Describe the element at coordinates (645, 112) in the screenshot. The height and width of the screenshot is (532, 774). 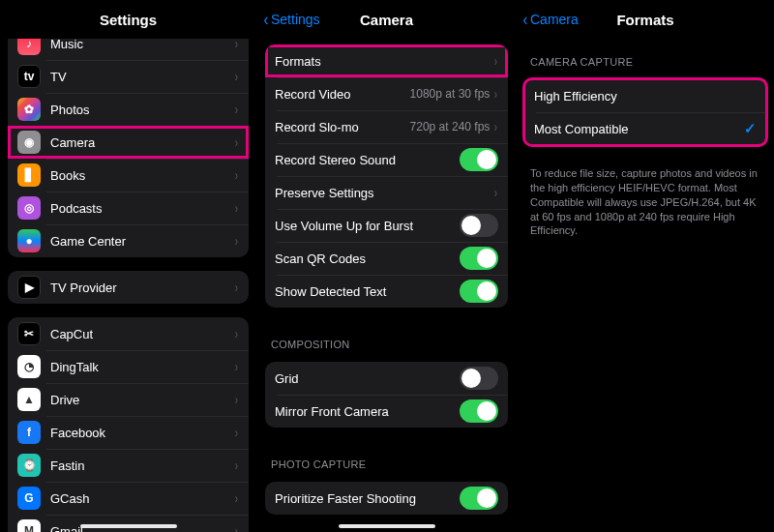
I see `camera-capture-group: High EfficiencyMost Compatible✓` at that location.